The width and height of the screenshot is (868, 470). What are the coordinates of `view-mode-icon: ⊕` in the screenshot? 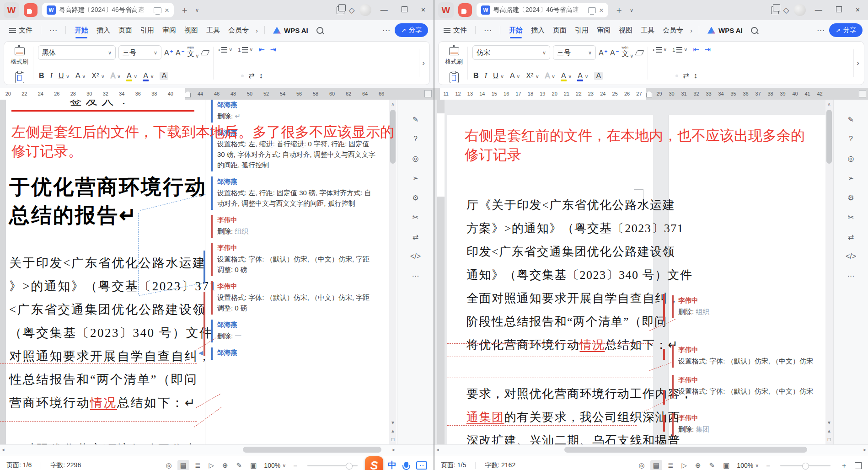 It's located at (225, 465).